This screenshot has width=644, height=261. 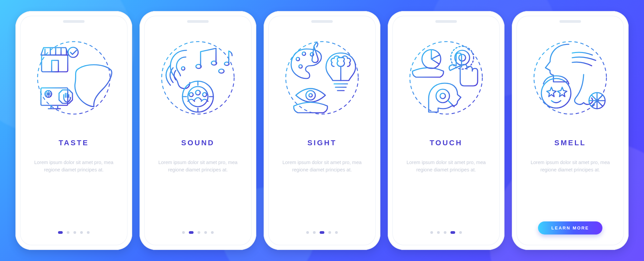 What do you see at coordinates (198, 78) in the screenshot?
I see `sound-icon` at bounding box center [198, 78].